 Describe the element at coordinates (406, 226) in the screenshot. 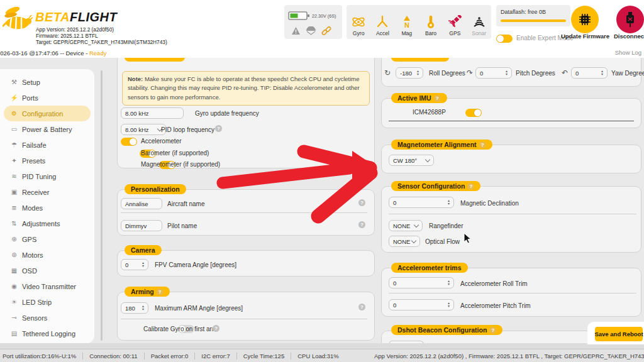

I see `rangefinder-select: NONE` at that location.